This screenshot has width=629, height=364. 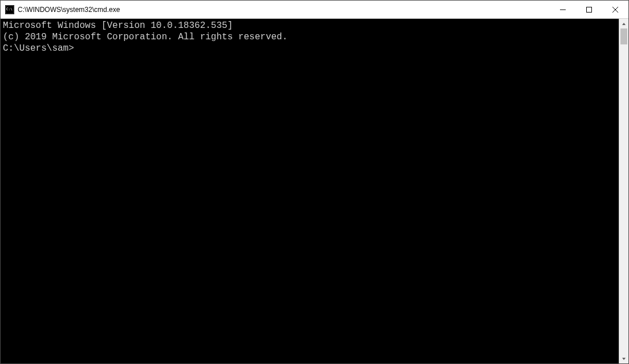 What do you see at coordinates (589, 9) in the screenshot?
I see `maximize-button` at bounding box center [589, 9].